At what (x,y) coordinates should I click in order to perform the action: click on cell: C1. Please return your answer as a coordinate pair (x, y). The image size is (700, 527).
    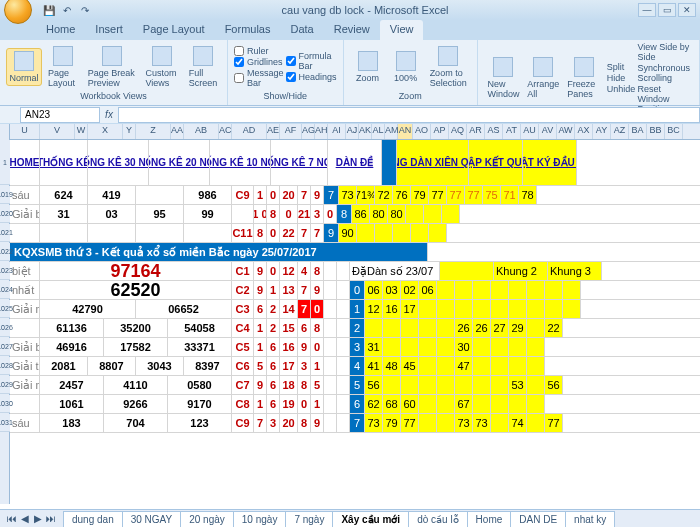
    Looking at the image, I should click on (243, 271).